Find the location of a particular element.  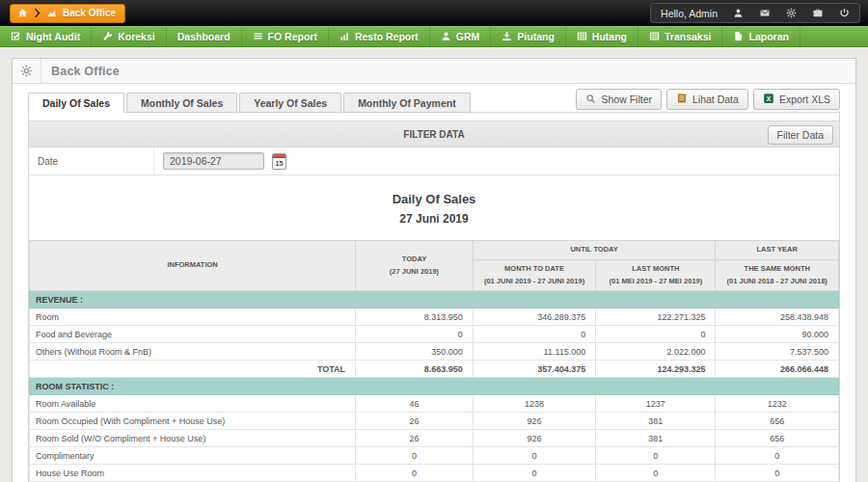

col-header-today: TODAY (27 JUNI 2019) is located at coordinates (415, 266).